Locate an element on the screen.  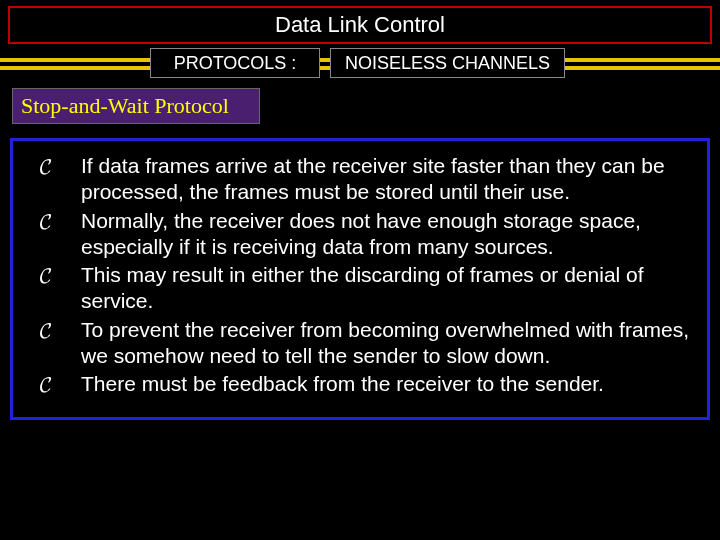
page-title: Data Link Control is located at coordinates (360, 25).